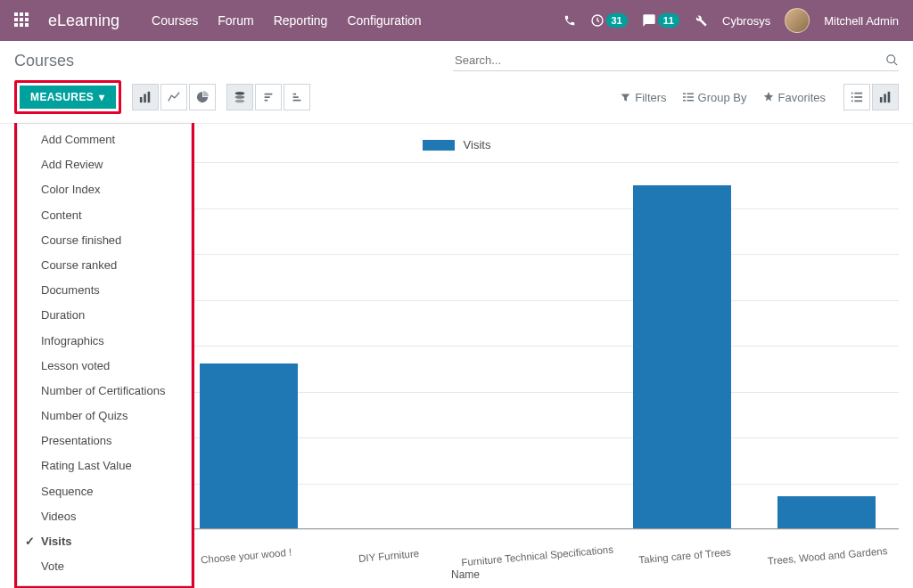 The image size is (913, 588). What do you see at coordinates (297, 97) in the screenshot?
I see `sort-asc-button` at bounding box center [297, 97].